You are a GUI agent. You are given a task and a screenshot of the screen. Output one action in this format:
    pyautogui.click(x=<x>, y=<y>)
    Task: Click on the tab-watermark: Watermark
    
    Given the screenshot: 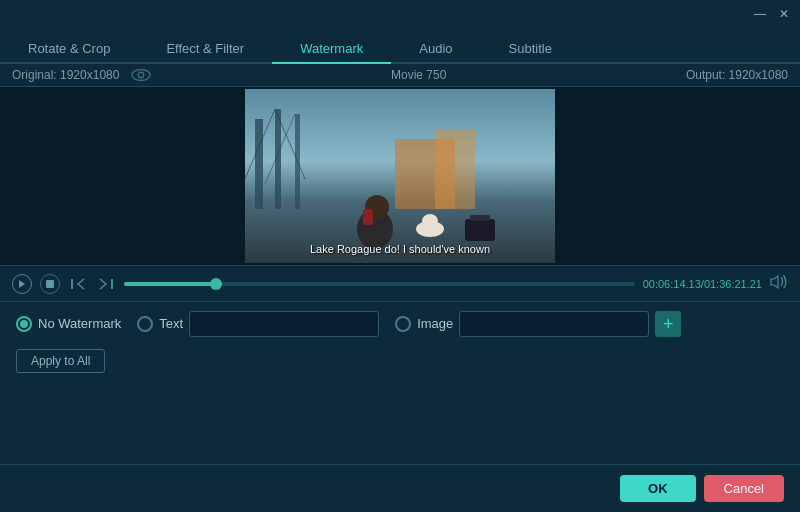 What is the action you would take?
    pyautogui.click(x=332, y=50)
    